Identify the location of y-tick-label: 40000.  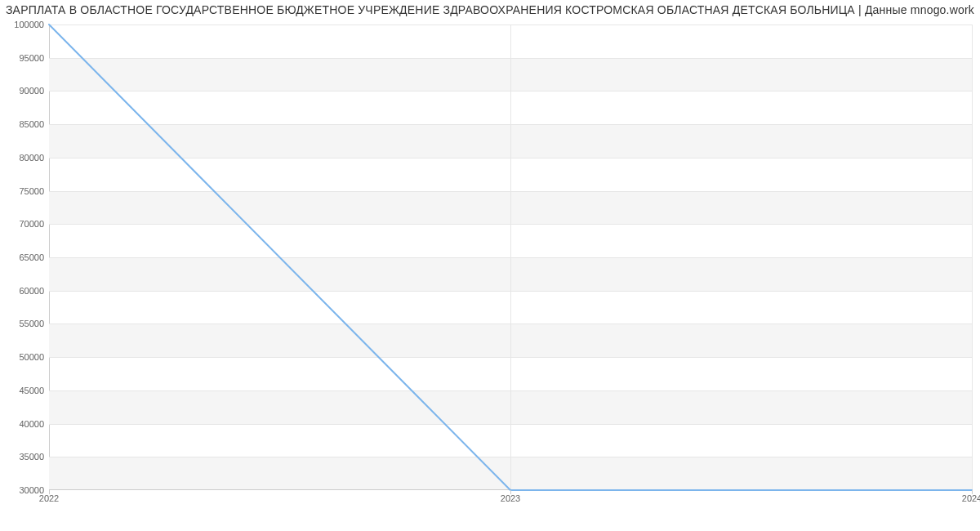
(22, 424).